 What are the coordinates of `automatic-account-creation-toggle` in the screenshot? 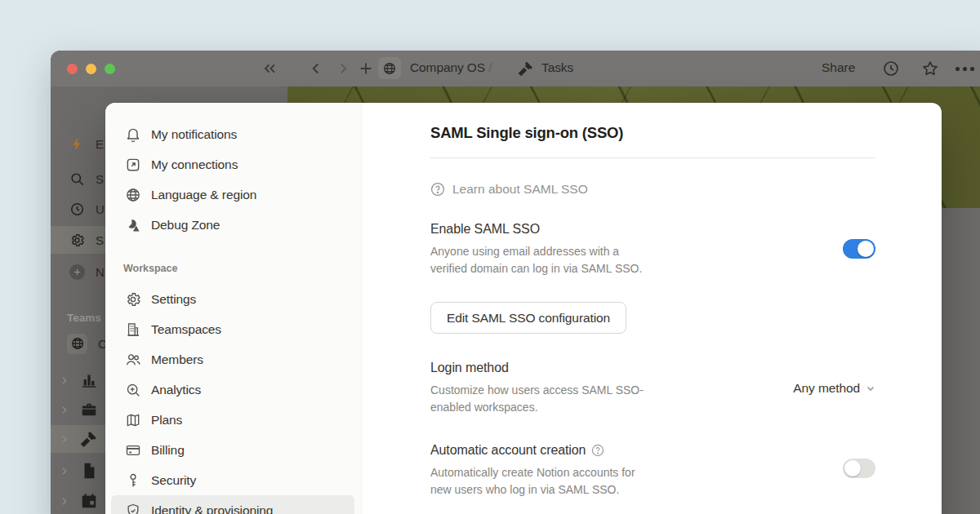 It's located at (859, 468).